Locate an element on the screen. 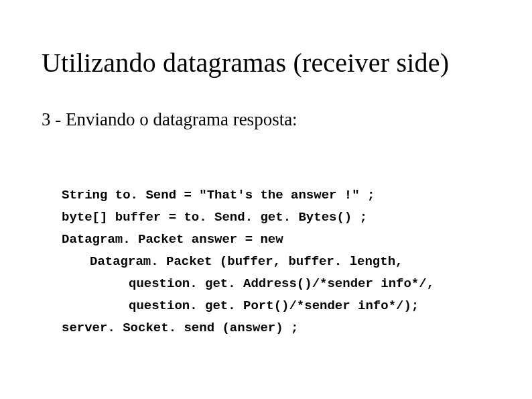  code-line: Datagram. Packet (buffer, buffer. length… is located at coordinates (232, 262).